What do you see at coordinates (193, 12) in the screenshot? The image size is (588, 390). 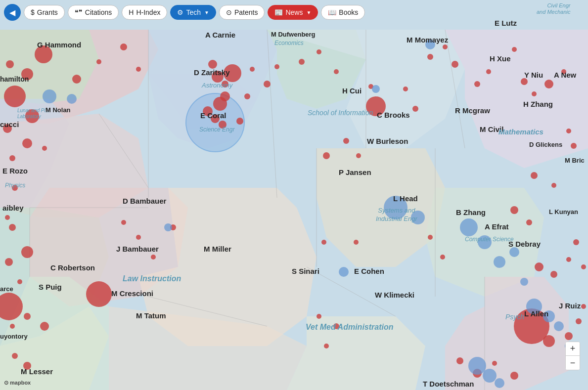 I see `tech-label: Tech` at bounding box center [193, 12].